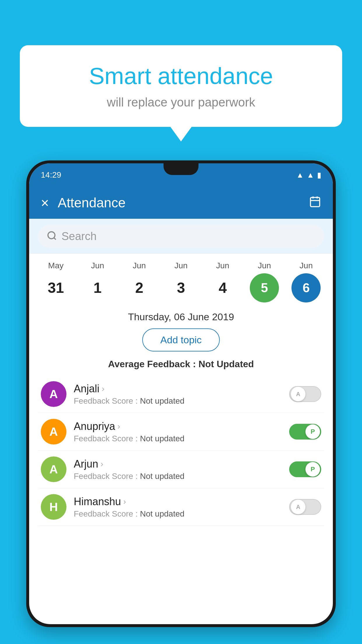 Image resolution: width=362 pixels, height=644 pixels. I want to click on list-item: HHimanshu ›Feedback Score : Not updatedA, so click(181, 507).